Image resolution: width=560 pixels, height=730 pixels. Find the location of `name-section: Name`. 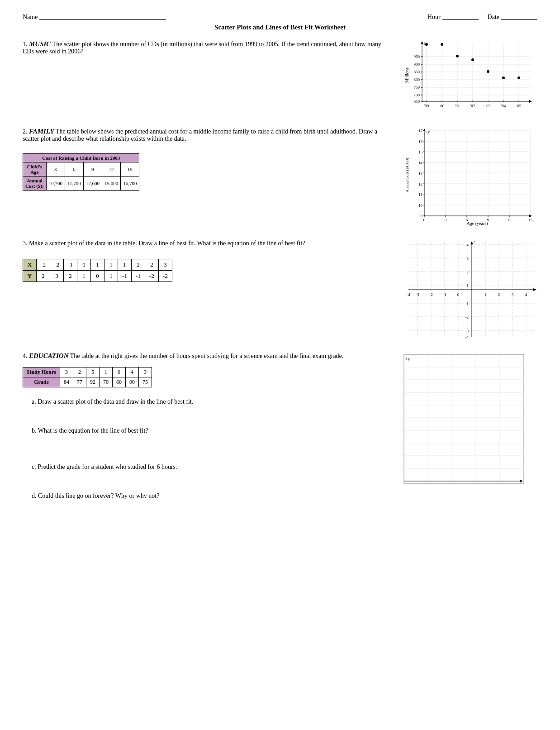

name-section: Name is located at coordinates (94, 17).